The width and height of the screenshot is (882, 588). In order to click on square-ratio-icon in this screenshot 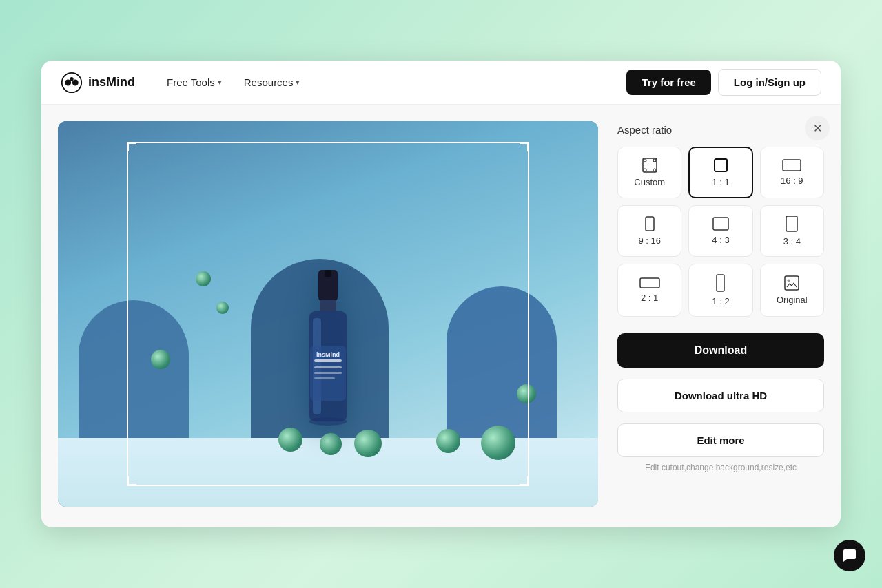, I will do `click(721, 165)`.